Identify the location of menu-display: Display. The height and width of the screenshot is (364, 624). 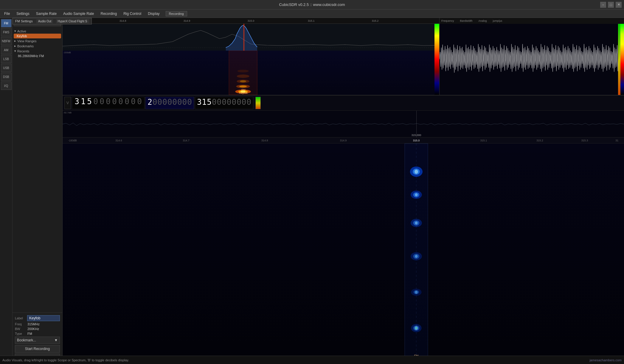
(154, 14).